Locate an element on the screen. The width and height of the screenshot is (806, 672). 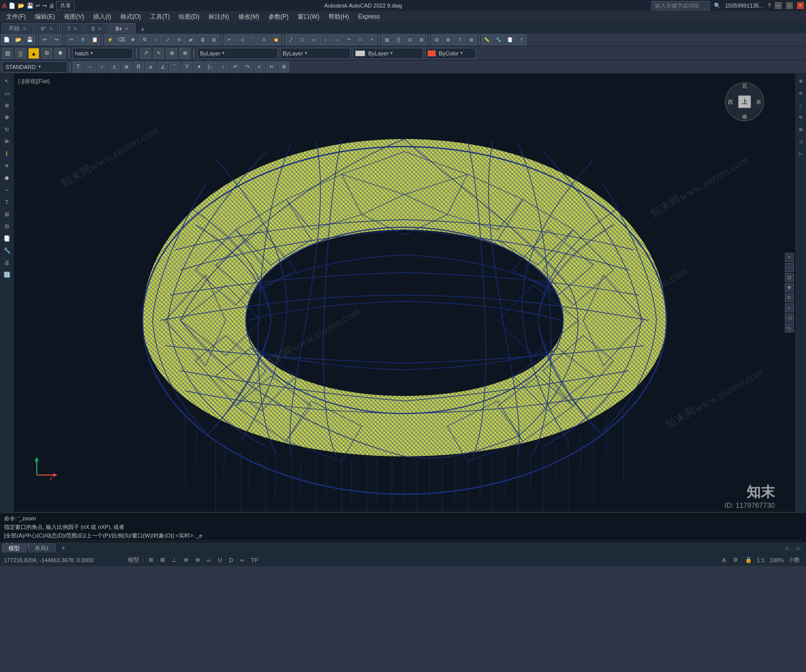
ortho-btn: ⊥ is located at coordinates (174, 560).